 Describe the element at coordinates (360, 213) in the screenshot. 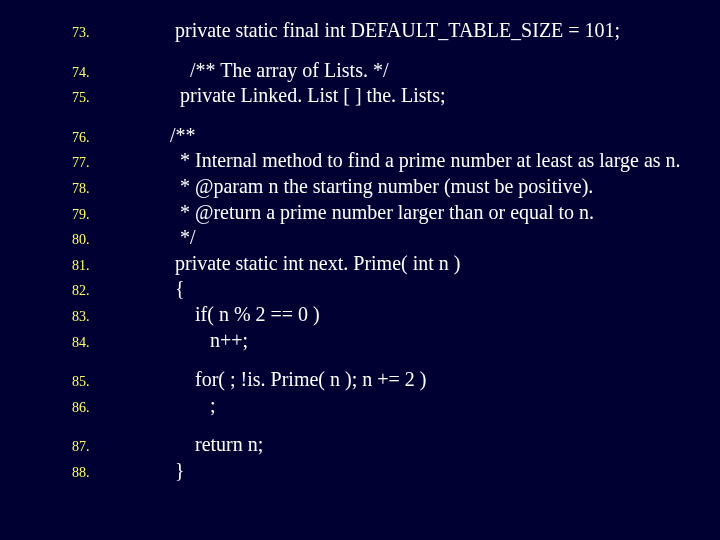

I see `code-line: 79. * @return a prime number larger than…` at that location.